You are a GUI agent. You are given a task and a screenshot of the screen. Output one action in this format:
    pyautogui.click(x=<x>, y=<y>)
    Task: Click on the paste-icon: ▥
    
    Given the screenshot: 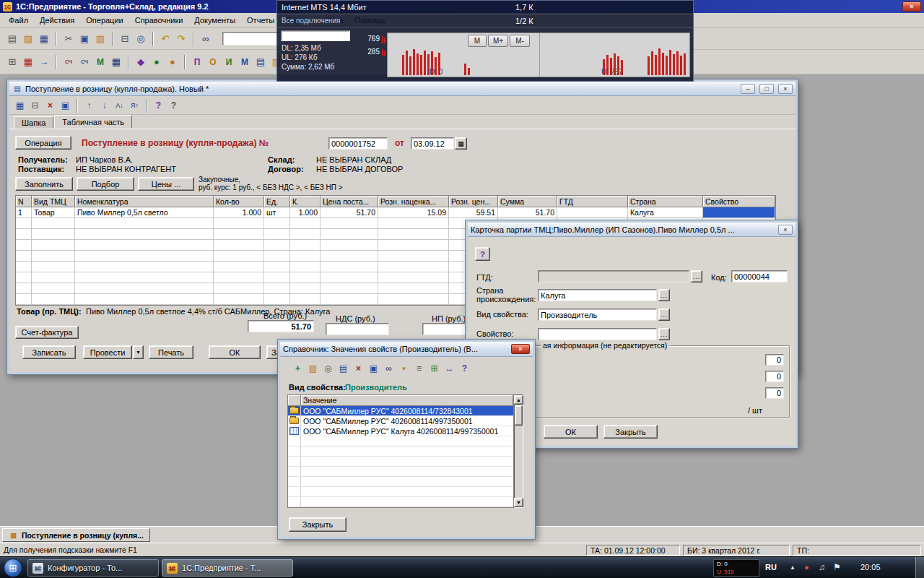 What is the action you would take?
    pyautogui.click(x=100, y=39)
    